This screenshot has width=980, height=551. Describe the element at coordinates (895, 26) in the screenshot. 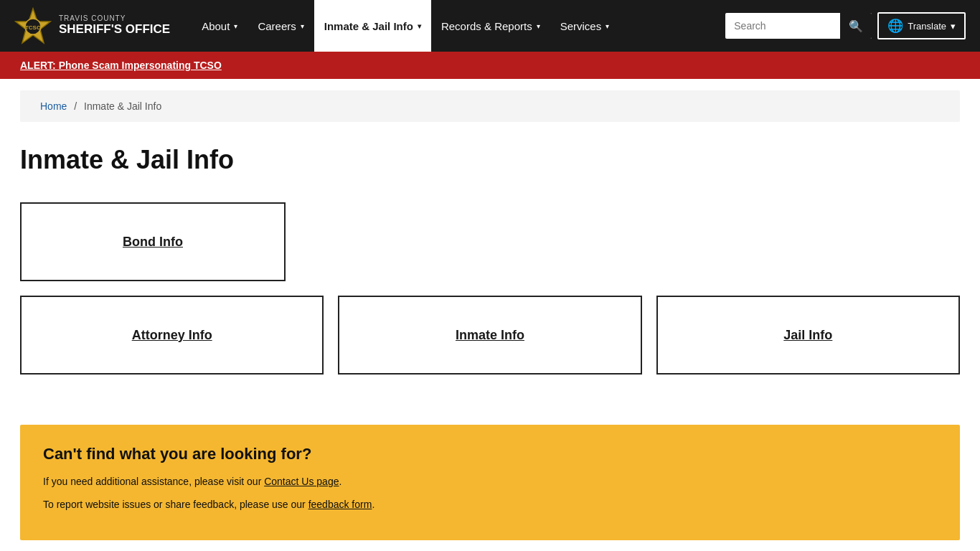

I see `globe-icon: 🌐` at that location.